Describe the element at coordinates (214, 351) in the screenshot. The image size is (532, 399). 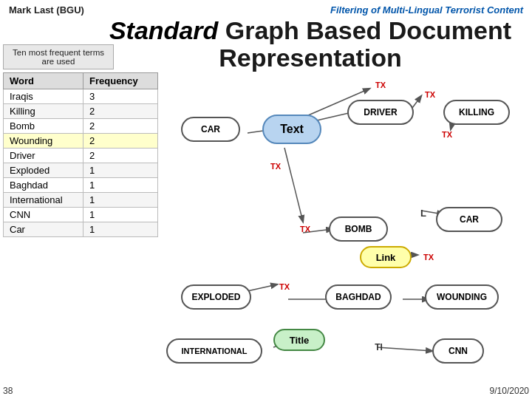
I see `node-international: INTERNATIONAL` at that location.